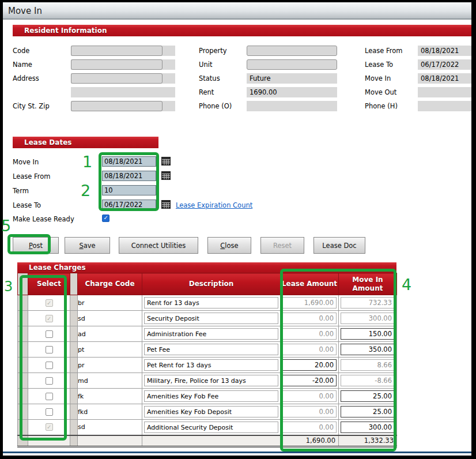 The width and height of the screenshot is (476, 459). I want to click on table-row: pt Pet Fee 0.00 350.00, so click(207, 349).